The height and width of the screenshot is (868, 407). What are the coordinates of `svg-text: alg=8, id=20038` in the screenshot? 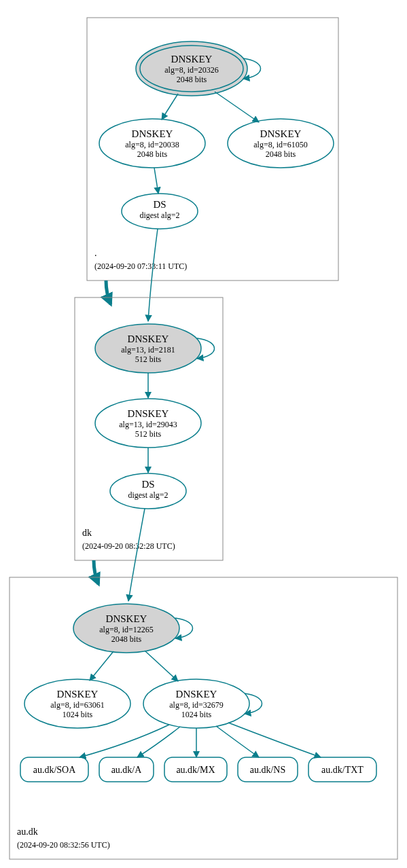 It's located at (152, 145).